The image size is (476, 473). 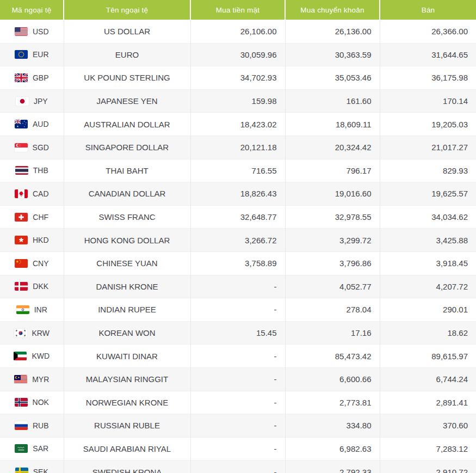 What do you see at coordinates (332, 379) in the screenshot?
I see `transfer-buy-cell: 6,600.66` at bounding box center [332, 379].